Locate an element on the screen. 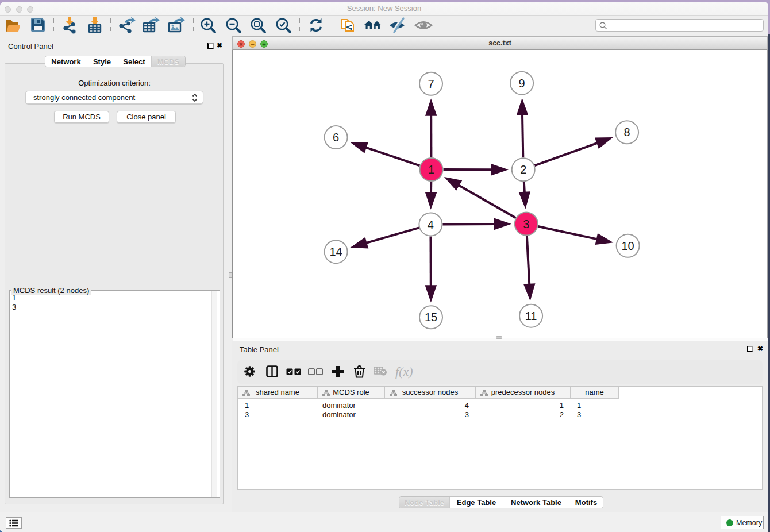  svg-text: 2 is located at coordinates (523, 169).